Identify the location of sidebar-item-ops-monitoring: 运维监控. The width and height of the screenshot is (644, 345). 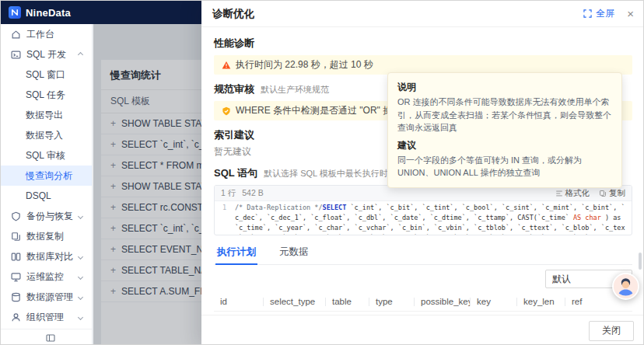
(47, 277).